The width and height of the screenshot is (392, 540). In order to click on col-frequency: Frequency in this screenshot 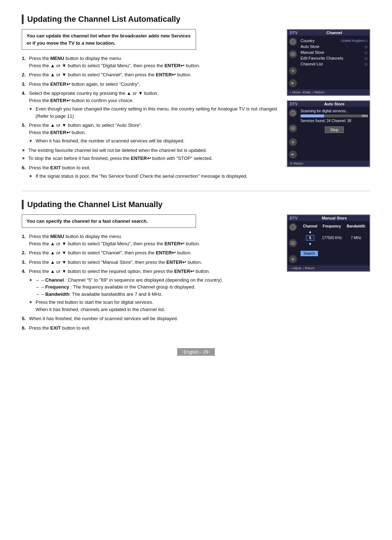, I will do `click(332, 226)`.